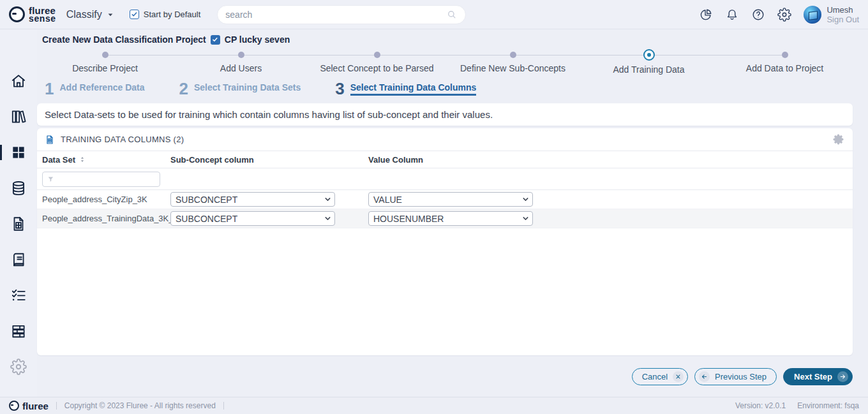 The width and height of the screenshot is (868, 414). What do you see at coordinates (434, 406) in the screenshot?
I see `footer: fluree Copyright © 2023 Fluree - All rig…` at bounding box center [434, 406].